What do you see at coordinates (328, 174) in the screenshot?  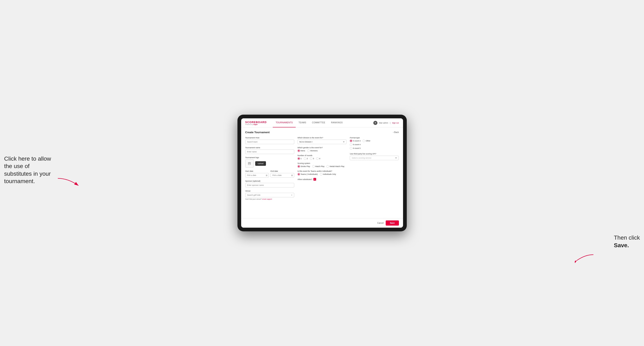 I see `event-individuals: Individuals Only` at bounding box center [328, 174].